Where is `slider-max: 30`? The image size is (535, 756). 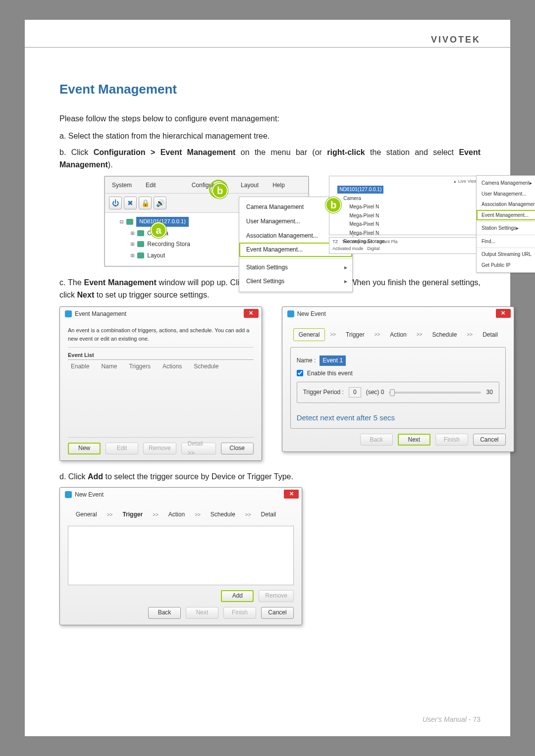
slider-max: 30 is located at coordinates (489, 392).